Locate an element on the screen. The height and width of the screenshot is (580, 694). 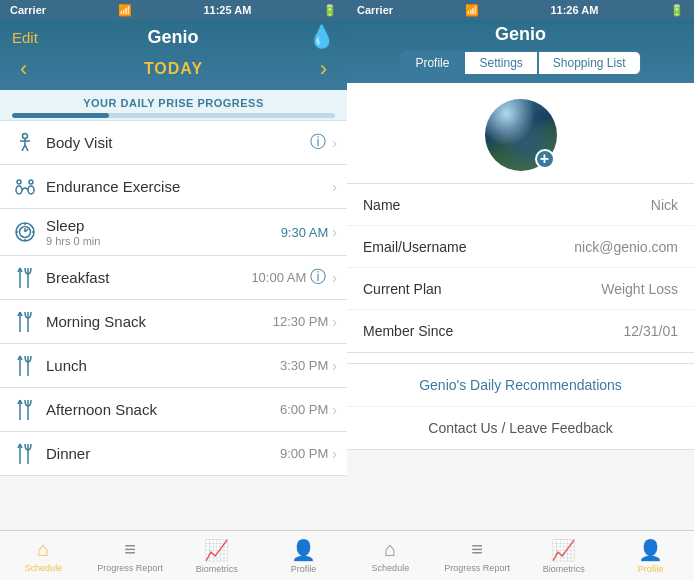
progress-section: YOUR DAILY PRISE PROGRESS is located at coordinates (174, 106).